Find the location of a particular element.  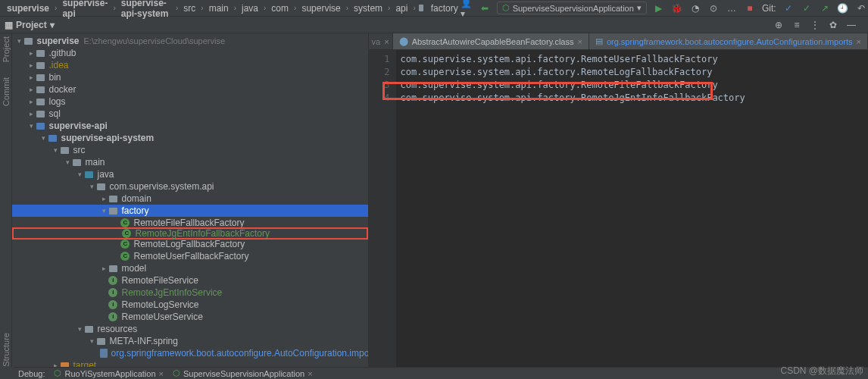

tree-node-logs: ▸logs is located at coordinates (189, 102).